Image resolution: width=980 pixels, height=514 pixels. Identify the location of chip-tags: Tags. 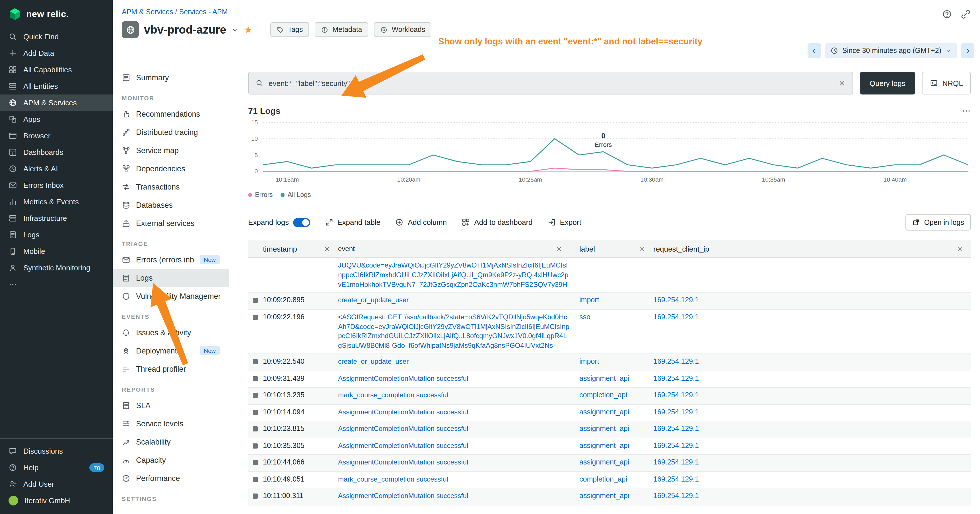
(290, 30).